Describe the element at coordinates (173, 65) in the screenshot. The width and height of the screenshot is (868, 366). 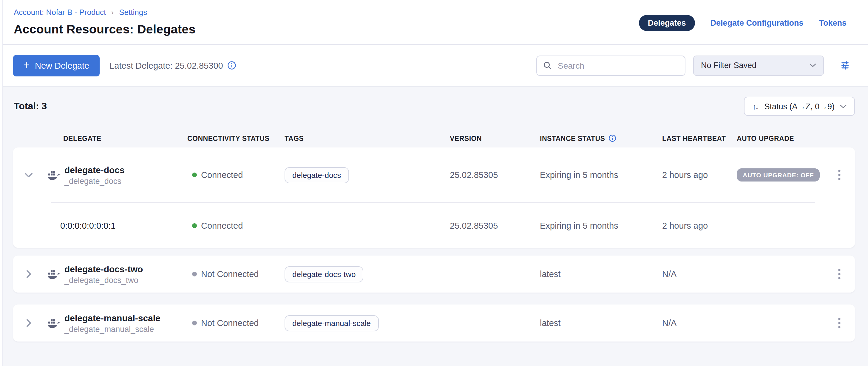
I see `latest-delegate-version: Latest Delegate: 25.02.85300` at that location.